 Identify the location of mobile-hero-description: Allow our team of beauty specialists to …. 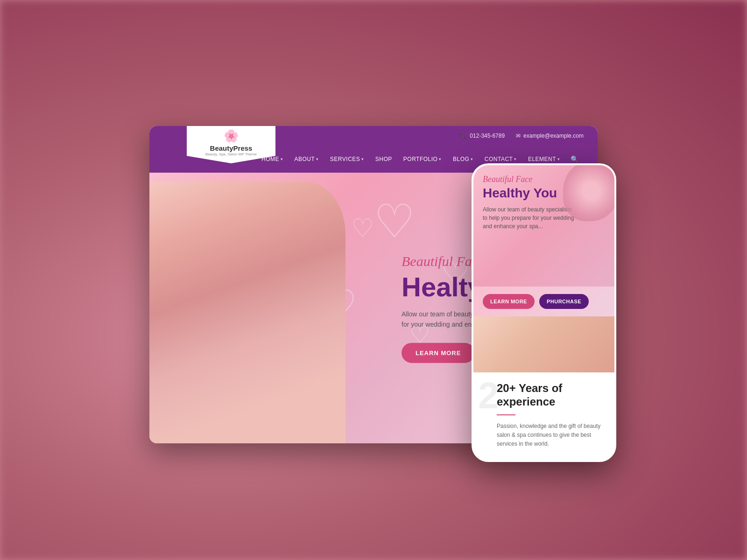
(529, 218).